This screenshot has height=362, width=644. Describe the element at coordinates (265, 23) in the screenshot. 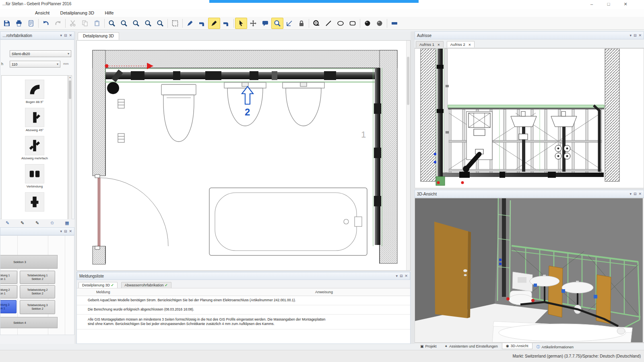

I see `comment-tool-button` at that location.